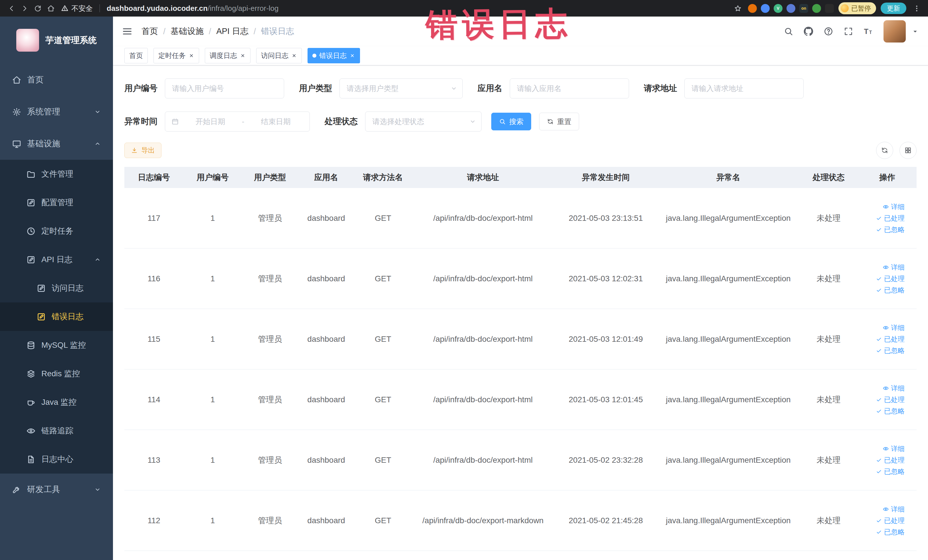 This screenshot has width=928, height=560. Describe the element at coordinates (31, 345) in the screenshot. I see `database-icon` at that location.